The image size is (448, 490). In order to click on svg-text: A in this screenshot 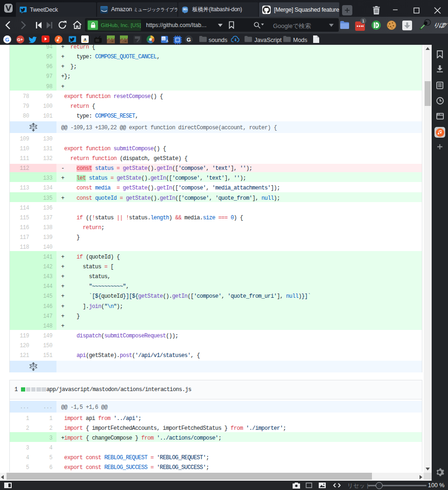, I will do `click(167, 41)`.